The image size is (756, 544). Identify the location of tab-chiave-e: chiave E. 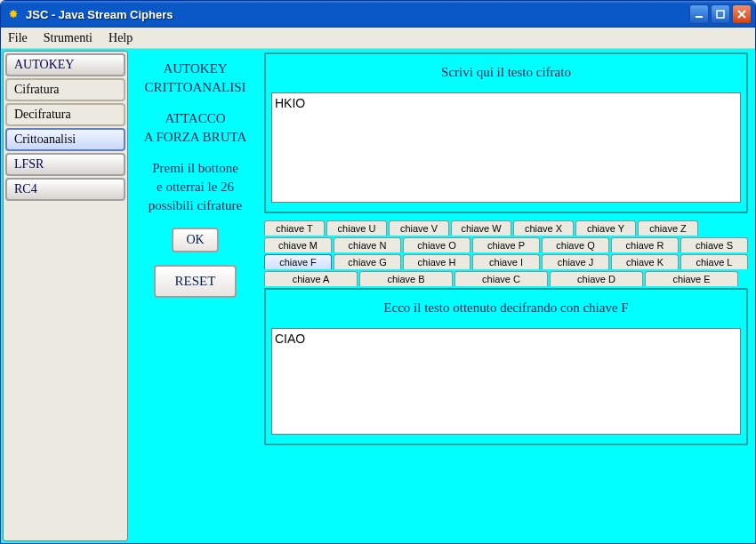
(692, 279).